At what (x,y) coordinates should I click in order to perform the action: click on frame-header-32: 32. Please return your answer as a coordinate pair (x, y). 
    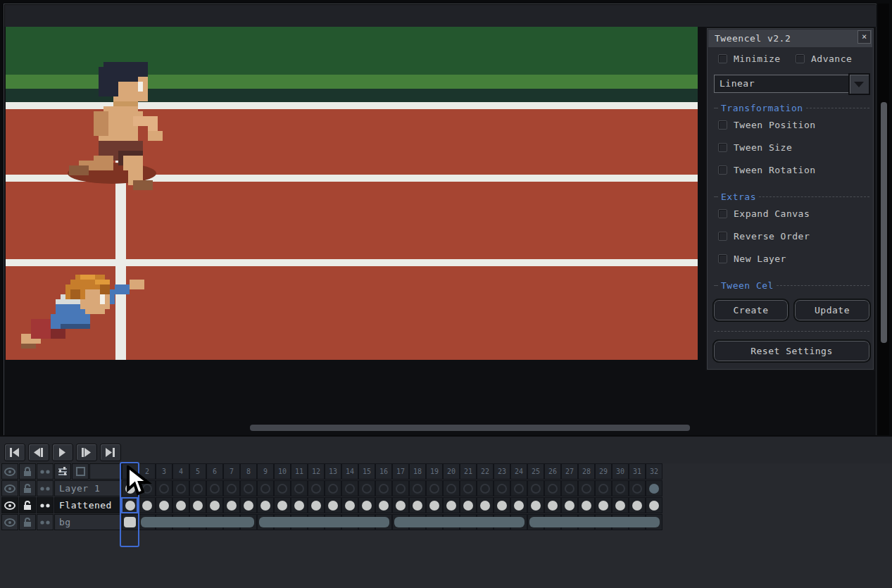
    Looking at the image, I should click on (654, 472).